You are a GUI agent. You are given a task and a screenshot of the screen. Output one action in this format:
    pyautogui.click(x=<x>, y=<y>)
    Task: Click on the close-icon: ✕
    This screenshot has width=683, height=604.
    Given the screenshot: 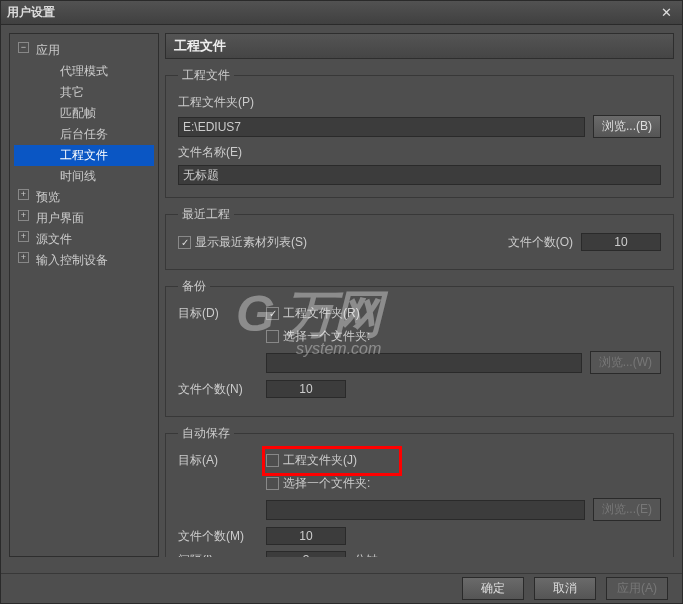 What is the action you would take?
    pyautogui.click(x=666, y=12)
    